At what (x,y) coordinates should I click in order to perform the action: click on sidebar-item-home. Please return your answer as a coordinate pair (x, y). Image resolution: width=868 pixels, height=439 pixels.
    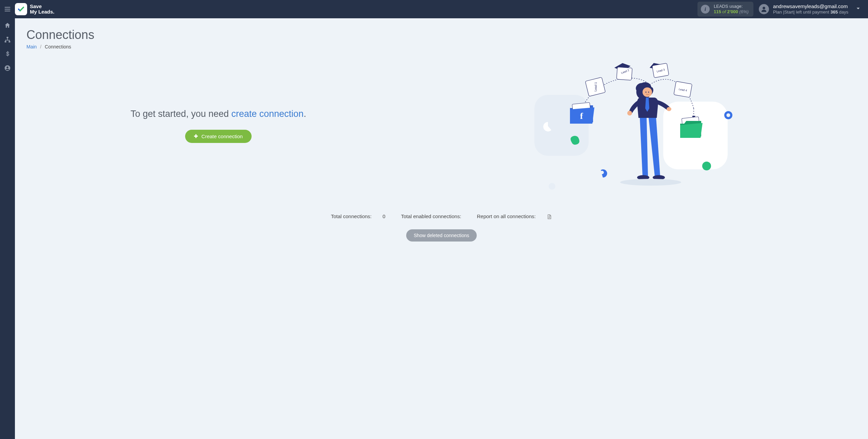
    Looking at the image, I should click on (7, 25).